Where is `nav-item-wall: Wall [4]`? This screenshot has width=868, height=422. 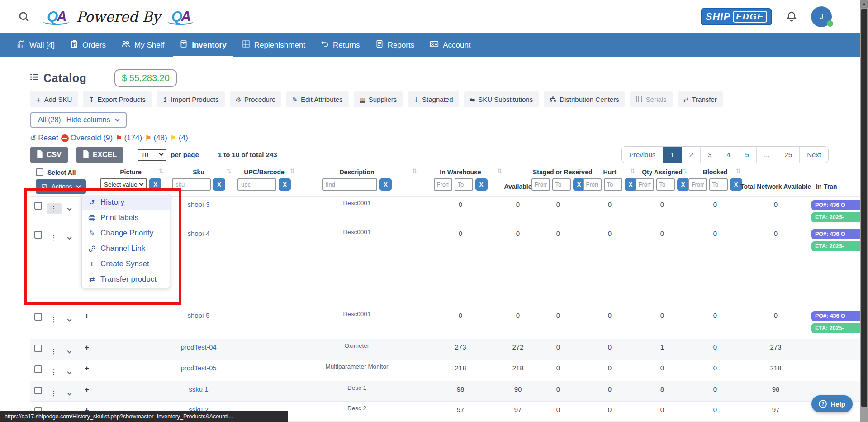
nav-item-wall: Wall [4] is located at coordinates (36, 45).